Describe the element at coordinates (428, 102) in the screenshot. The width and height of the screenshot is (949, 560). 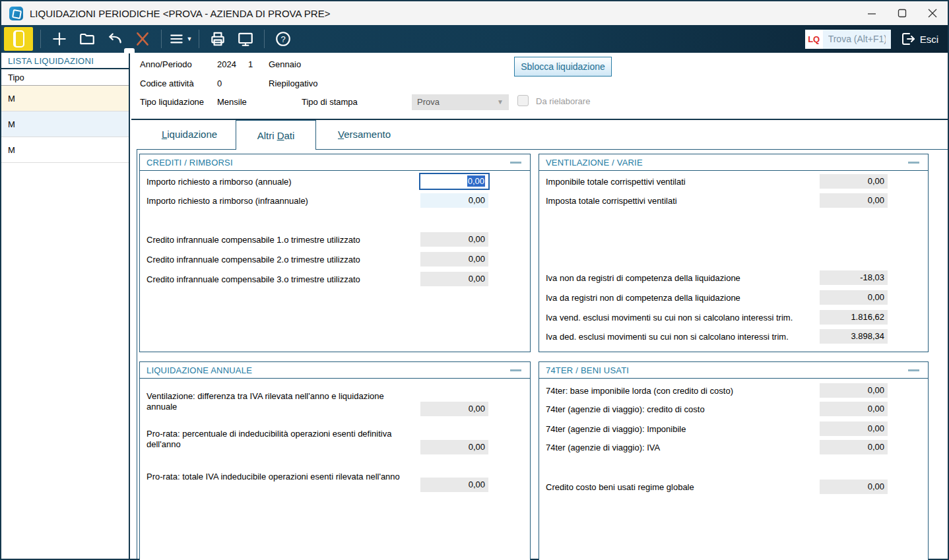
I see `tipo-stampa-value: Prova` at that location.